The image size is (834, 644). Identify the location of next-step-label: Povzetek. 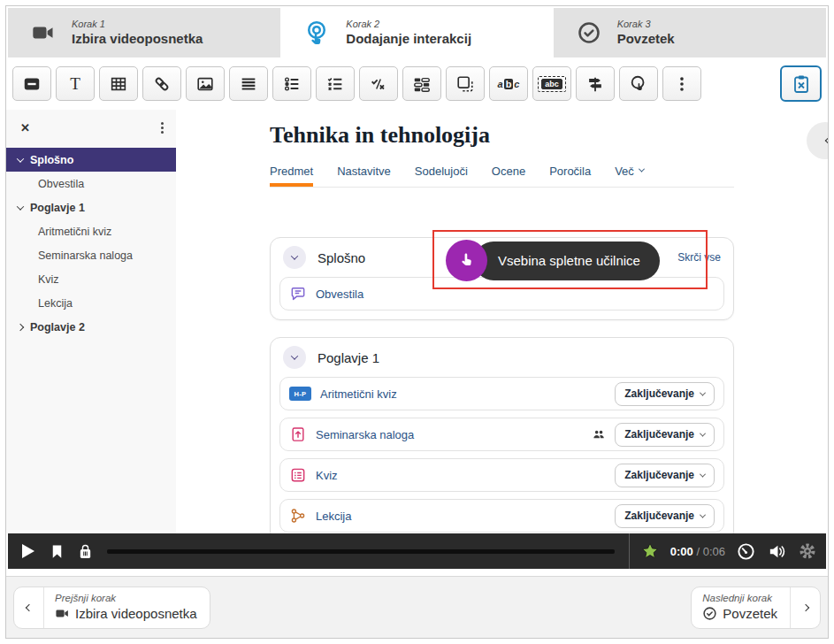
(750, 614).